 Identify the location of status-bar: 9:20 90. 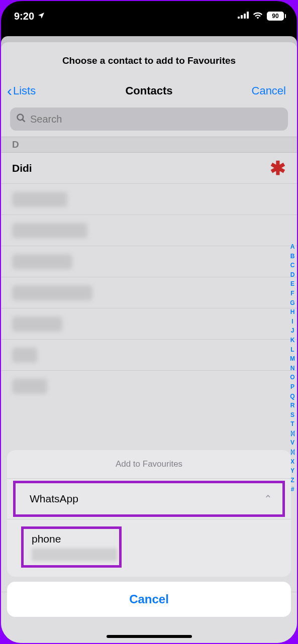
(149, 16).